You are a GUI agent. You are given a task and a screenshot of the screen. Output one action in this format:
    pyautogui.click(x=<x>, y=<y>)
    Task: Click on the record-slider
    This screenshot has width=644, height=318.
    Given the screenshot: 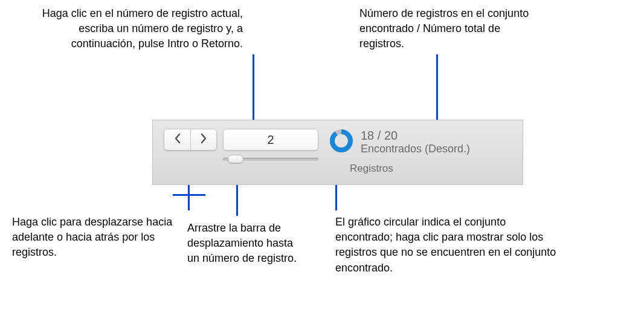 What is the action you would take?
    pyautogui.click(x=271, y=159)
    